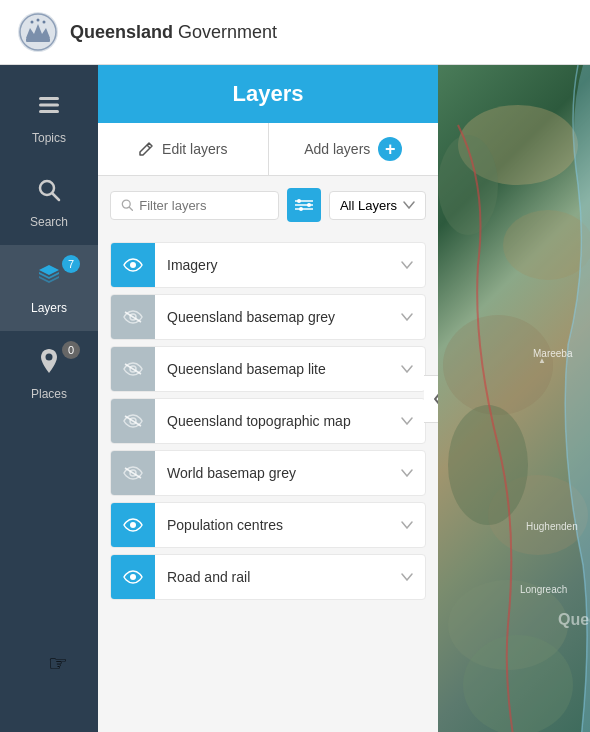 This screenshot has height=732, width=590. What do you see at coordinates (49, 138) in the screenshot?
I see `sidebar-item-topics-label: Topics` at bounding box center [49, 138].